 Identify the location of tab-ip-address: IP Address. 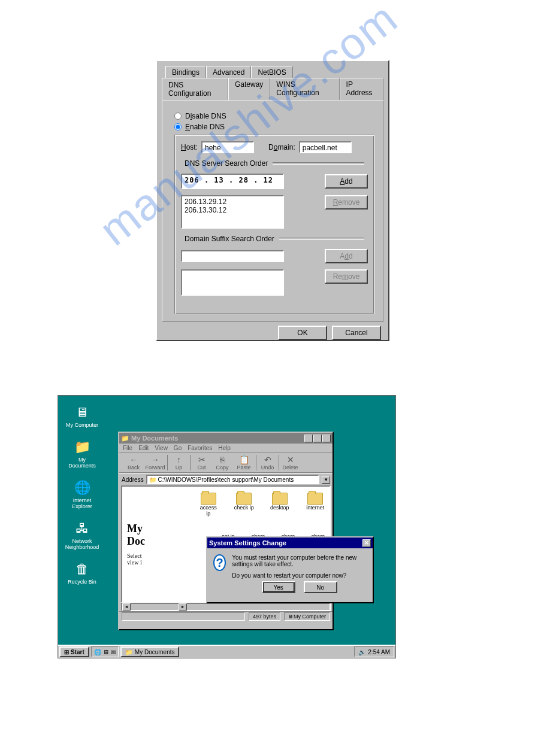
(362, 89).